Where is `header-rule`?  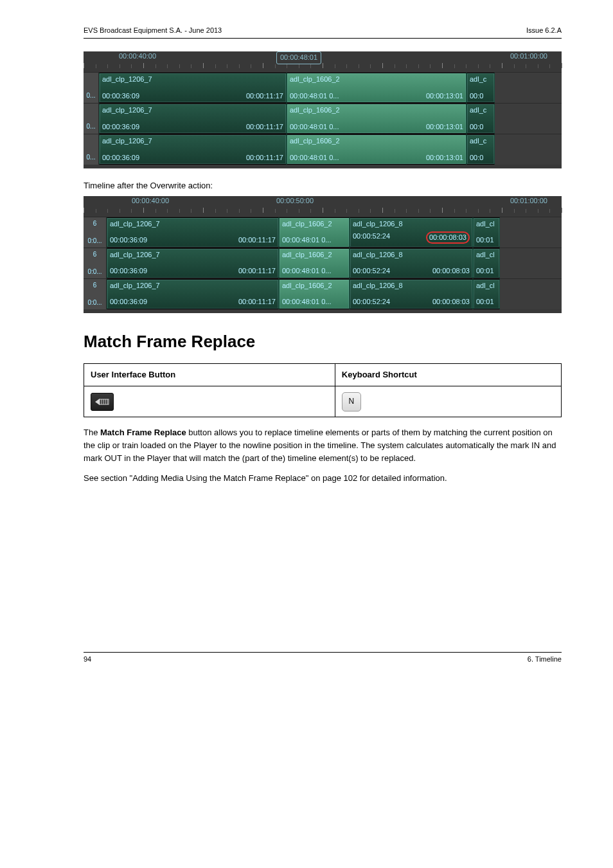
header-rule is located at coordinates (323, 39).